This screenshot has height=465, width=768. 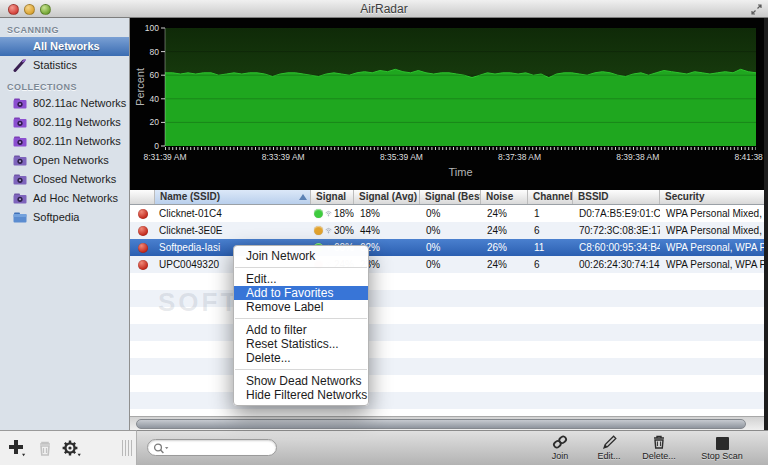 What do you see at coordinates (460, 172) in the screenshot?
I see `svg-text: Time` at bounding box center [460, 172].